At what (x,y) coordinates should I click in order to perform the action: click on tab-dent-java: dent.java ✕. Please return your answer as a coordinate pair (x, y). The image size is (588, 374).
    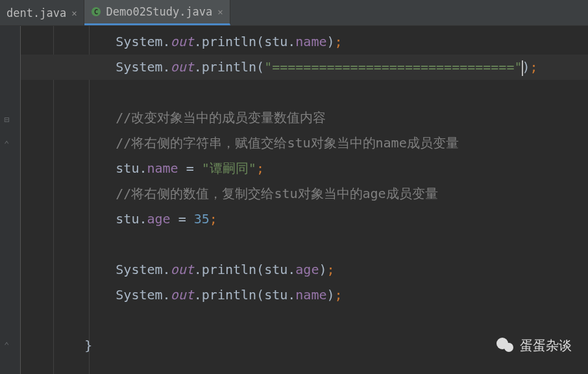
    Looking at the image, I should click on (42, 13).